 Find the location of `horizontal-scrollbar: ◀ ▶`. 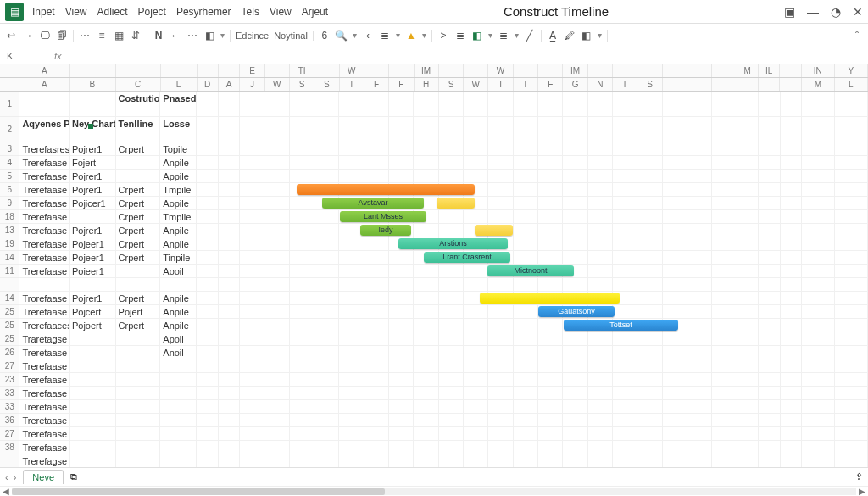

horizontal-scrollbar: ◀ ▶ is located at coordinates (434, 491).